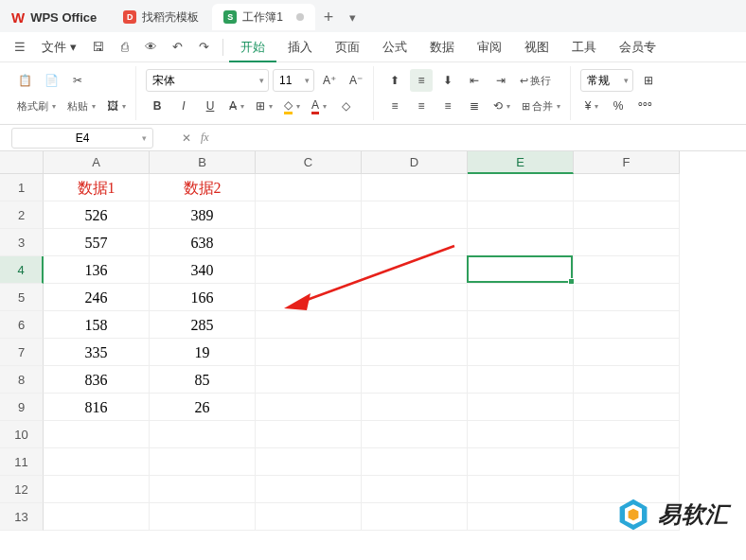  Describe the element at coordinates (22, 516) in the screenshot. I see `row-header-13: 13` at that location.